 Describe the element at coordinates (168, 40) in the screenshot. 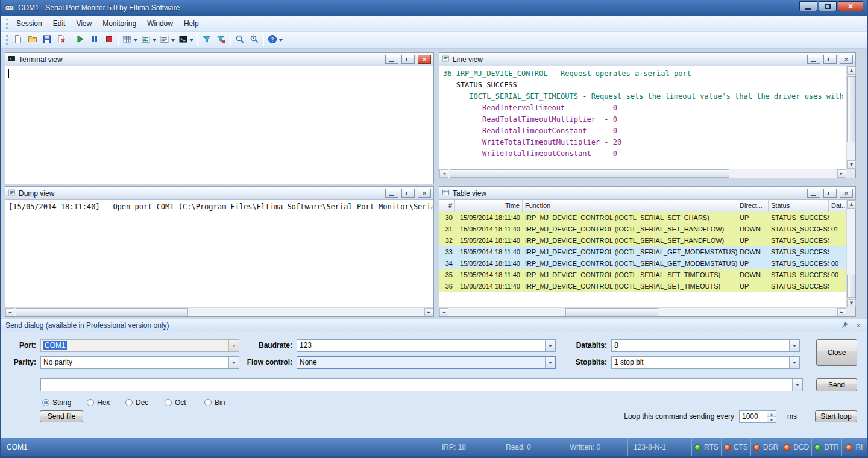

I see `dump-view-button` at that location.